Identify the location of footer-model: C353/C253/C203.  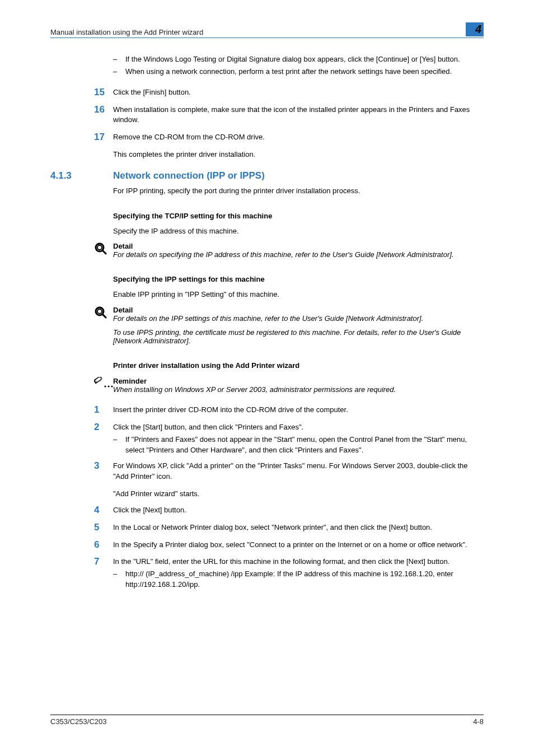
(78, 721).